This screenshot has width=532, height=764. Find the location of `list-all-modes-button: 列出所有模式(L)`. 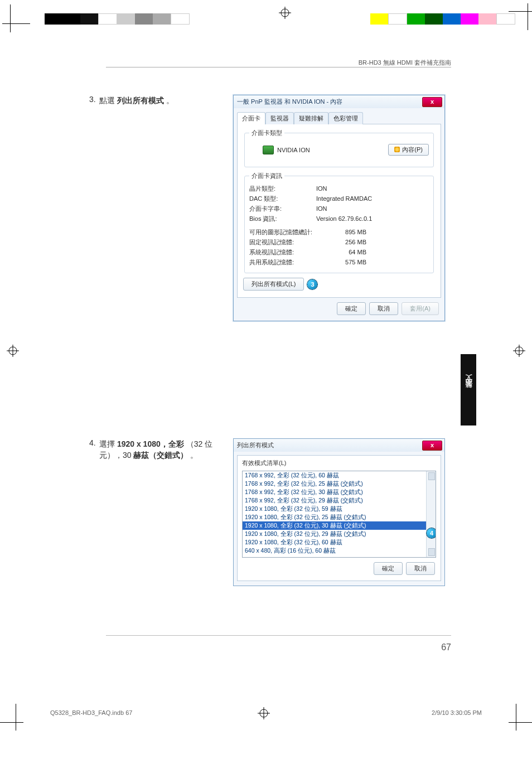

list-all-modes-button: 列出所有模式(L) is located at coordinates (273, 284).